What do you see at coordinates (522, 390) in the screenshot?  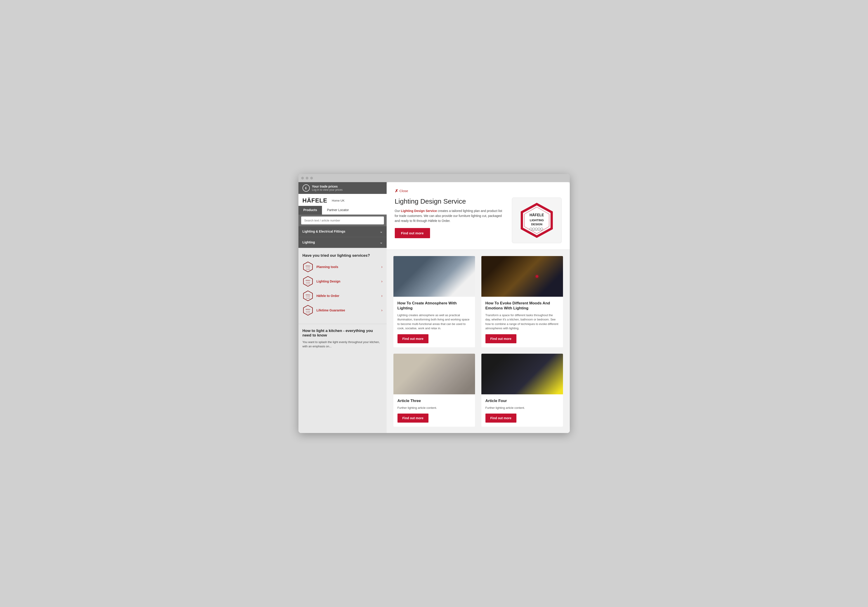 I see `article-card-4: Article Four Further lighting article co…` at bounding box center [522, 390].